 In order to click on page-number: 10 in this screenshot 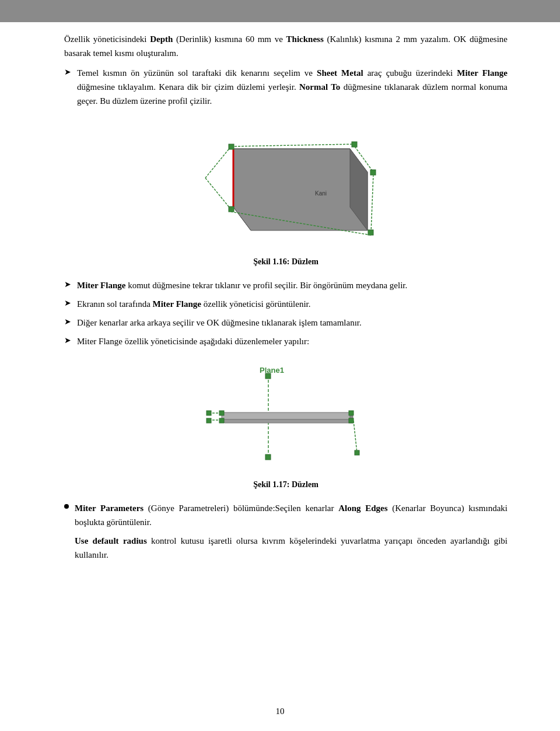, I will do `click(280, 712)`.